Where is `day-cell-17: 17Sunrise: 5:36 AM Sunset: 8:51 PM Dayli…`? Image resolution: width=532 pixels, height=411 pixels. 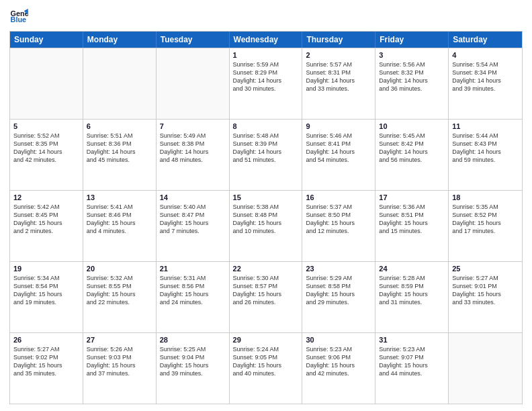 day-cell-17: 17Sunrise: 5:36 AM Sunset: 8:51 PM Dayli… is located at coordinates (412, 226).